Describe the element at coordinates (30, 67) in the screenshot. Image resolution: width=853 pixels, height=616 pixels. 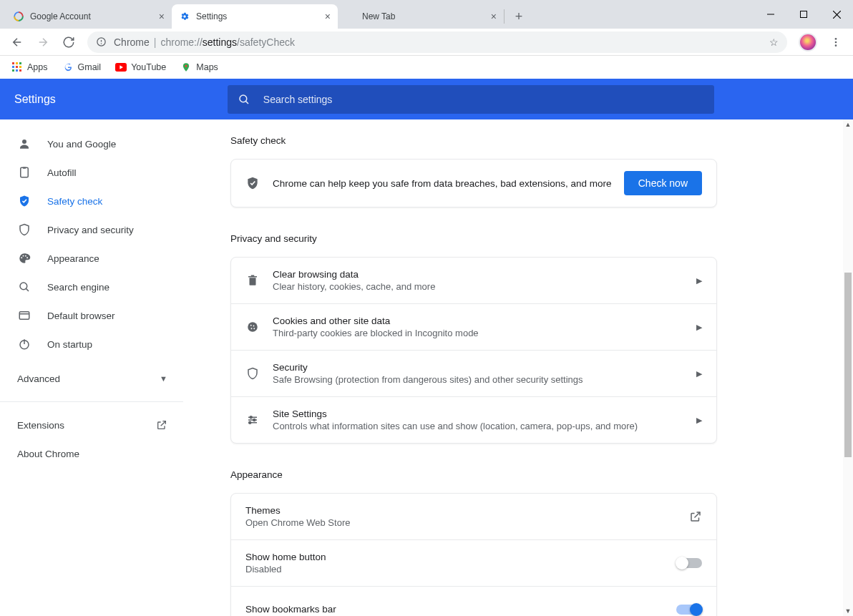
I see `bookmark-apps: Apps` at that location.